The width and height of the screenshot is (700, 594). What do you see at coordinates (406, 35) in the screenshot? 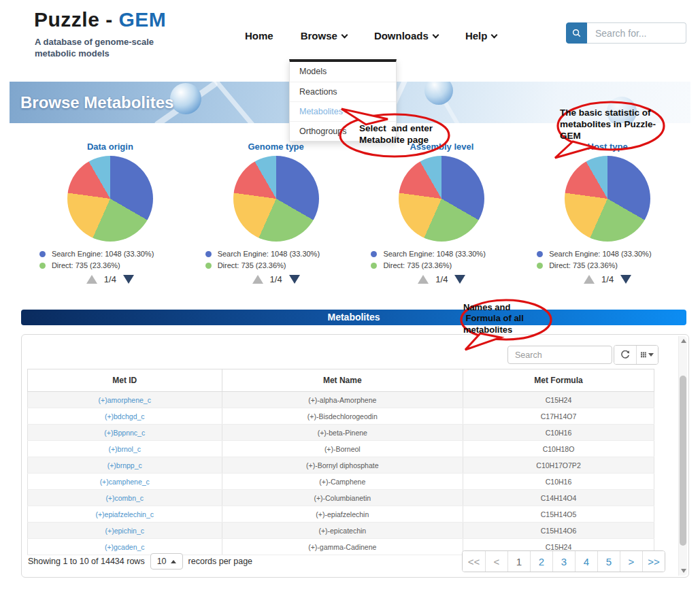
I see `nav-item-downloads: Downloads` at bounding box center [406, 35].